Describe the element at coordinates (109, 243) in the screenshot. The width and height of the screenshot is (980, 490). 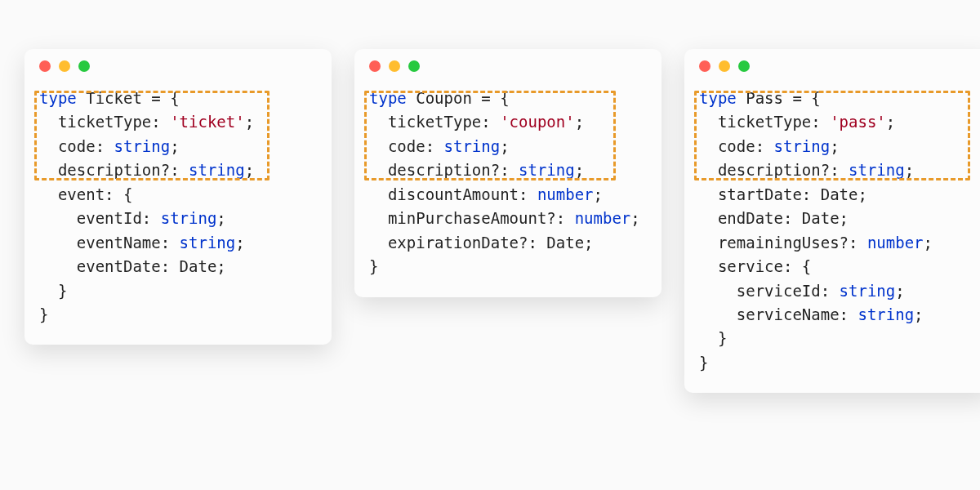
I see `code-text: eventName:` at that location.